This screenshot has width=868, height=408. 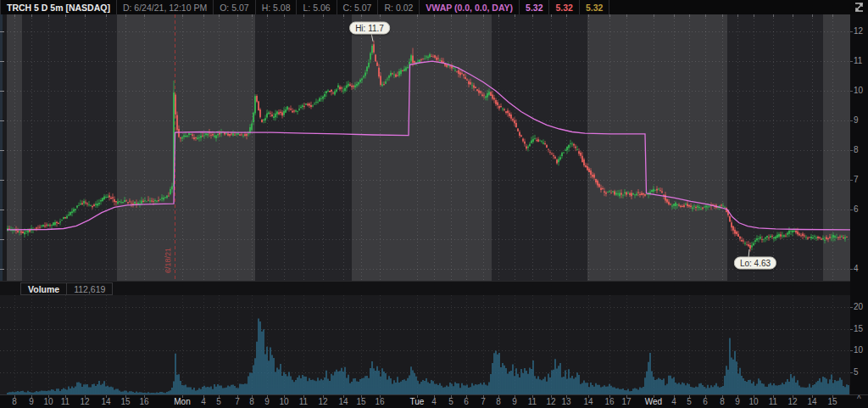 What do you see at coordinates (755, 263) in the screenshot?
I see `low-price-callout: Lo: 4.63` at bounding box center [755, 263].